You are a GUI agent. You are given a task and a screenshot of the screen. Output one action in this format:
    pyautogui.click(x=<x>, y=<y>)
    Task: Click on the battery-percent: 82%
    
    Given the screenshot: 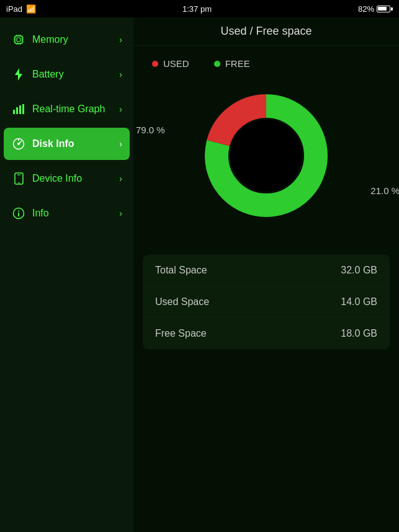 What is the action you would take?
    pyautogui.click(x=366, y=9)
    